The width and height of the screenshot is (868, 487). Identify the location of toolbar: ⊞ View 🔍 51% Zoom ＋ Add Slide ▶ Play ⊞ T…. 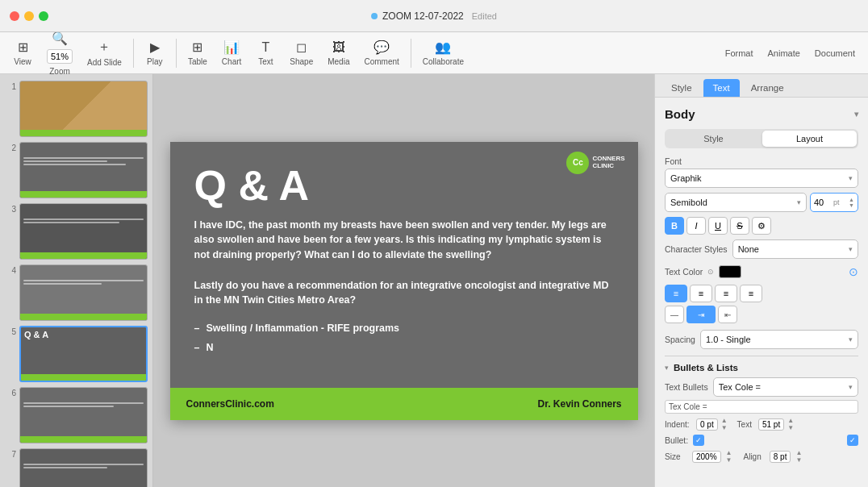
(434, 53).